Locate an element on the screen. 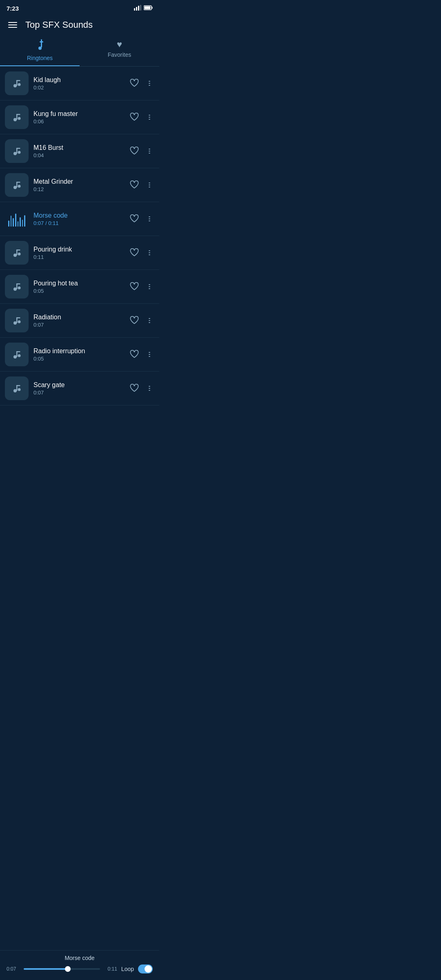  tabs-container: Ringtones ♥ Favorites is located at coordinates (80, 51).